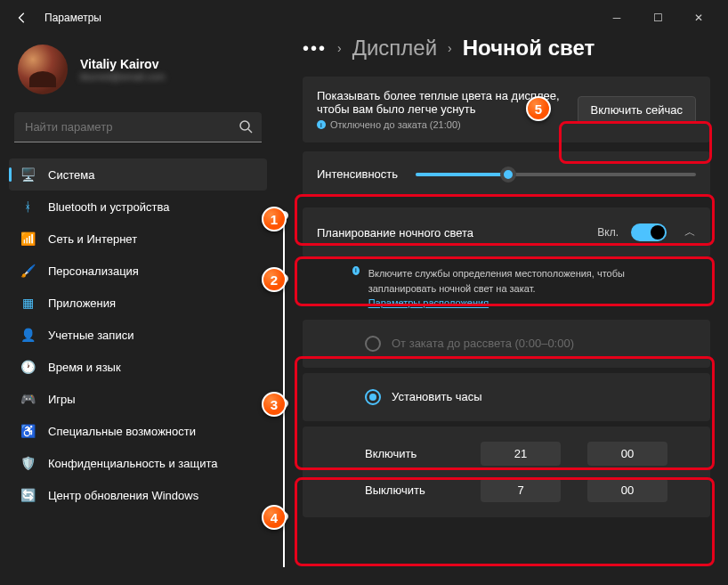 This screenshot has height=585, width=728. Describe the element at coordinates (529, 48) in the screenshot. I see `breadcrumb-current: Ночной свет` at that location.